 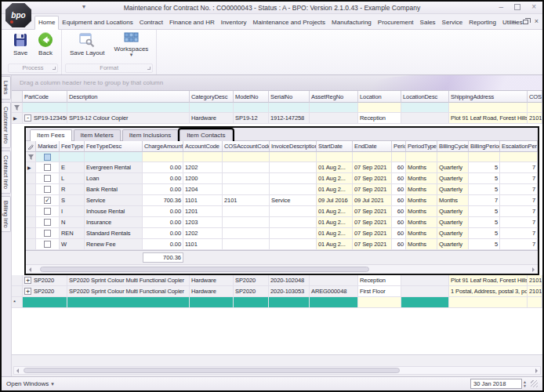 What do you see at coordinates (27, 384) in the screenshot?
I see `open-windows-button: Open Windows` at bounding box center [27, 384].